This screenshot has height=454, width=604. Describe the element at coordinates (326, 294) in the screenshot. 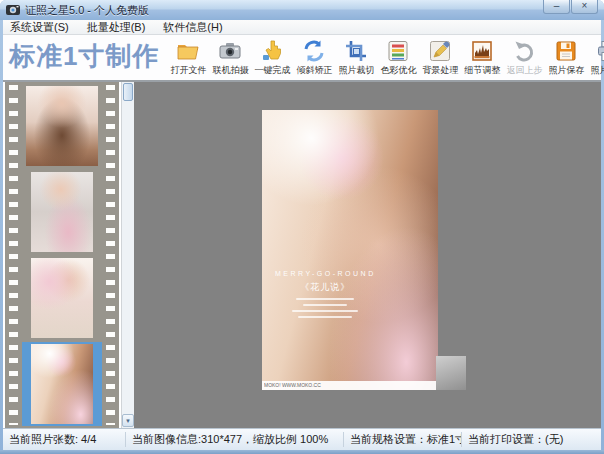

I see `photo-text-overlay: MERRY-GO-ROUND 《花儿说》` at that location.